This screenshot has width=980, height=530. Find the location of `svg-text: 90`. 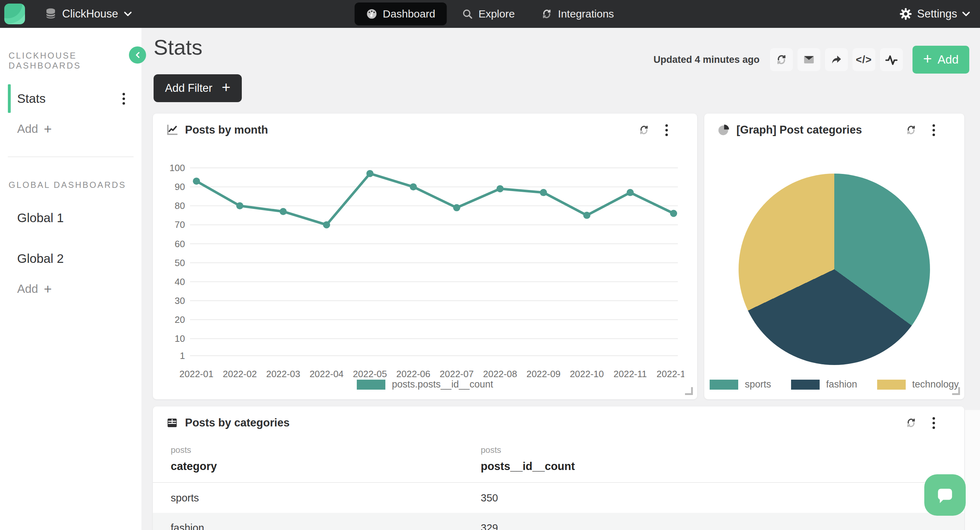

svg-text: 90 is located at coordinates (180, 187).